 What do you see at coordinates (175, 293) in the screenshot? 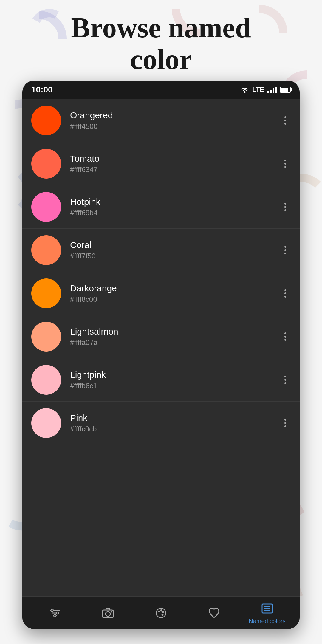
I see `color-info-darkorange: Darkorange #ffff8c00` at bounding box center [175, 293].